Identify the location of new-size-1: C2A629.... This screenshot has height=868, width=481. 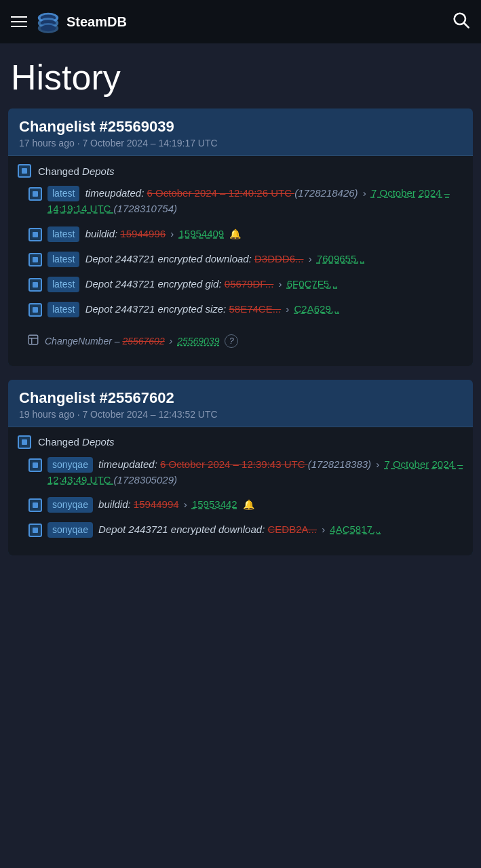
(318, 309).